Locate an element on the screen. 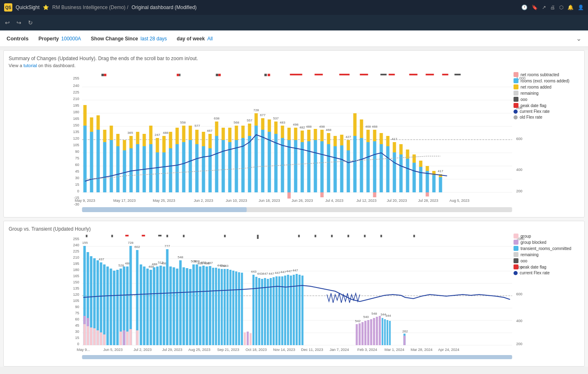 Image resolution: width=588 pixels, height=374 pixels. redo-icon: ↪ is located at coordinates (19, 23).